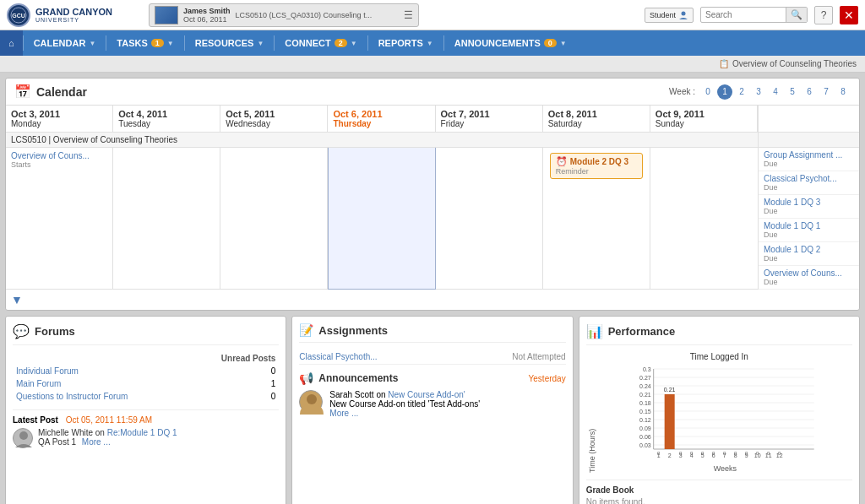  Describe the element at coordinates (101, 358) in the screenshot. I see `forum-col-name` at that location.